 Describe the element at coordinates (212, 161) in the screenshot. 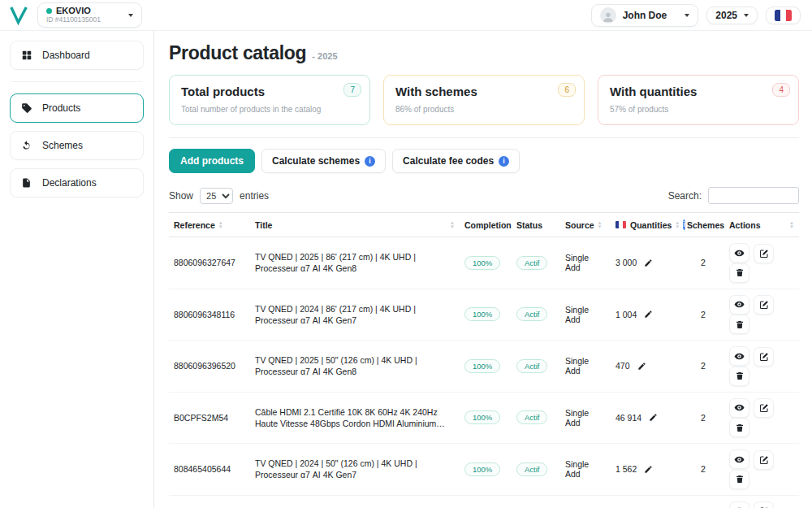

I see `add-products-button: Add products` at that location.